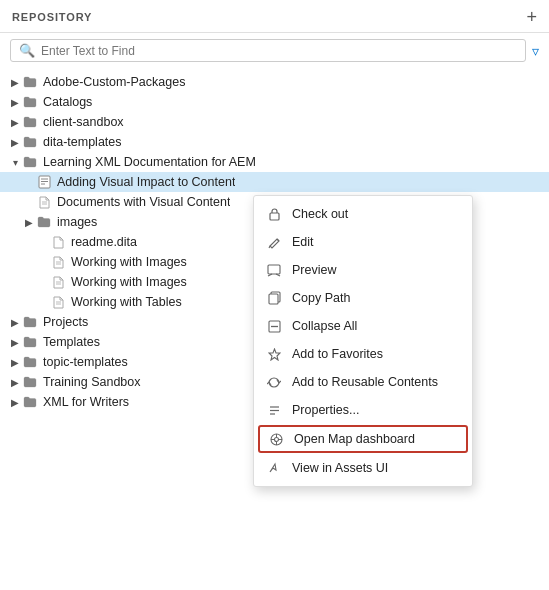 The image size is (549, 590). Describe the element at coordinates (58, 242) in the screenshot. I see `dita-icon` at that location.